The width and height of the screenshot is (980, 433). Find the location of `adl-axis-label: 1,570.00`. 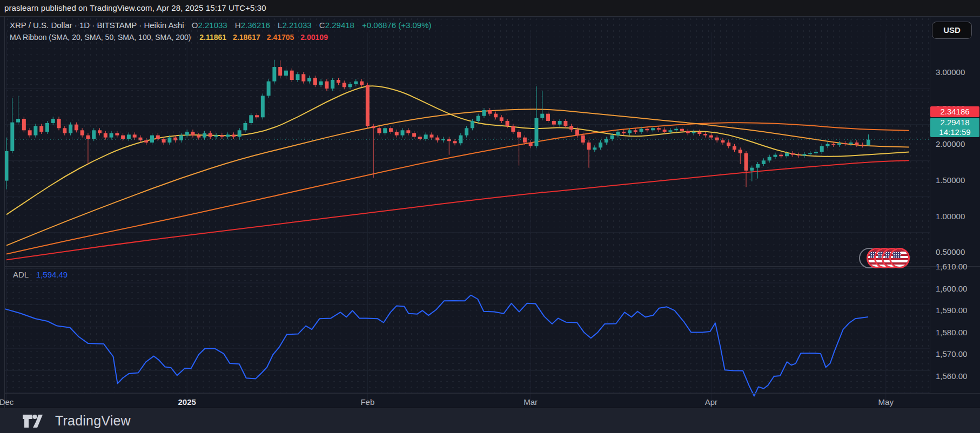

adl-axis-label: 1,570.00 is located at coordinates (951, 354).